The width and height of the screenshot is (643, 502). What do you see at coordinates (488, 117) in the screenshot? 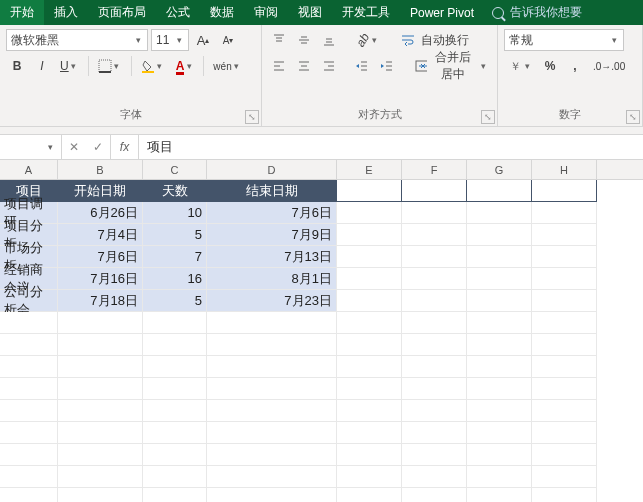
I see `alignment-dialog-launcher: ⤡` at bounding box center [488, 117].